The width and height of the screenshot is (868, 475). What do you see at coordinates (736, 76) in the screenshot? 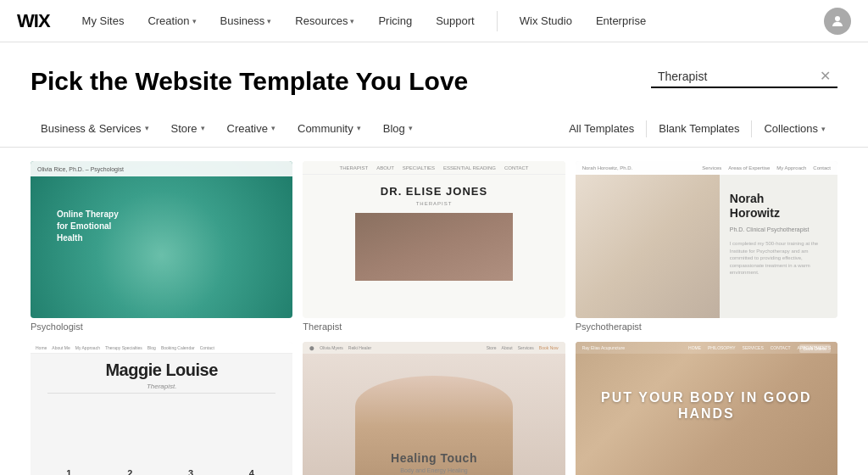
I see `search-input` at bounding box center [736, 76].